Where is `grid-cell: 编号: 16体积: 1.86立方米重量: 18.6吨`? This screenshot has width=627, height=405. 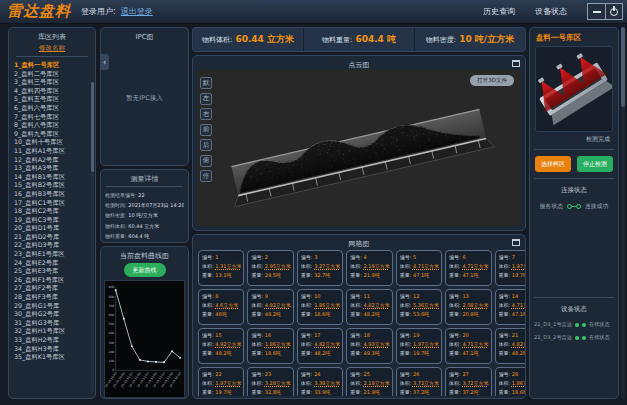
grid-cell: 编号: 16体积: 1.86立方米重量: 18.6吨 is located at coordinates (270, 346).